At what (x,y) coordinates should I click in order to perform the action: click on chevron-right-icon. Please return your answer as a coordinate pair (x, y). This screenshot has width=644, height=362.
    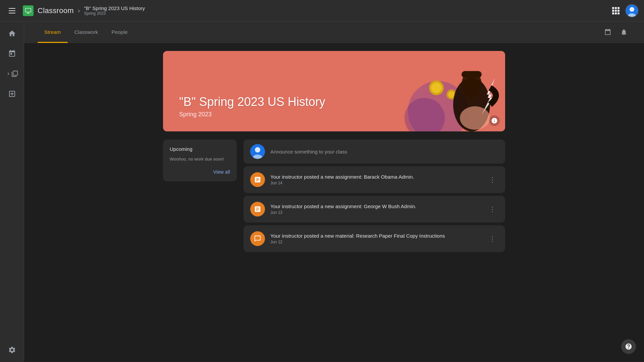
    Looking at the image, I should click on (8, 74).